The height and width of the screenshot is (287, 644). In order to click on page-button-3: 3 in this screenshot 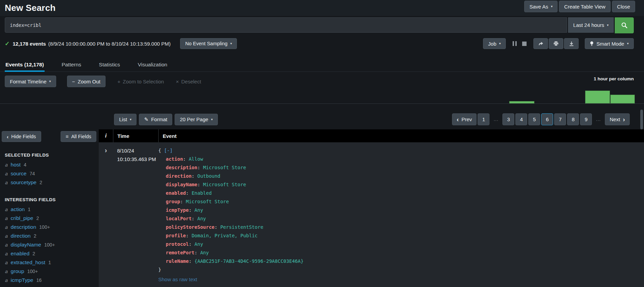, I will do `click(509, 119)`.